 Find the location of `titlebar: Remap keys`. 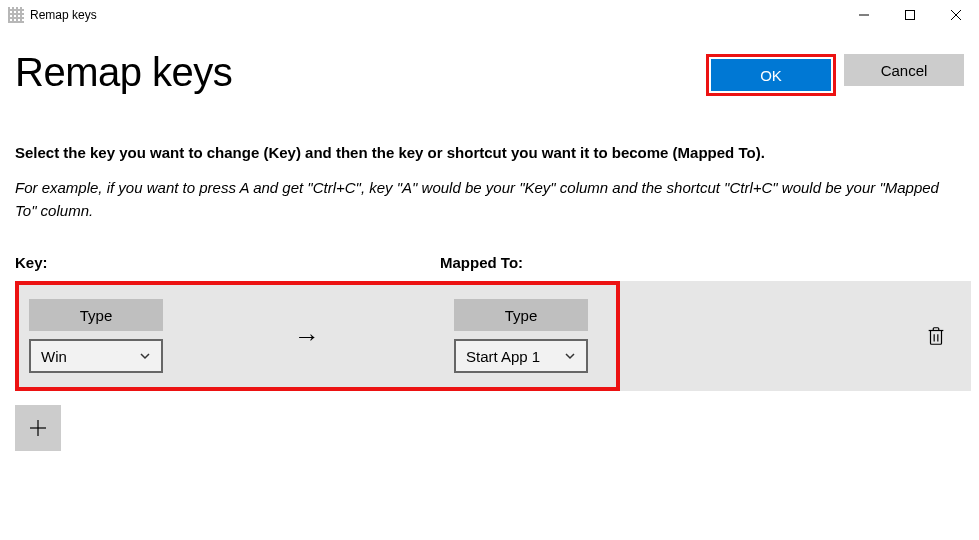

titlebar: Remap keys is located at coordinates (490, 15).